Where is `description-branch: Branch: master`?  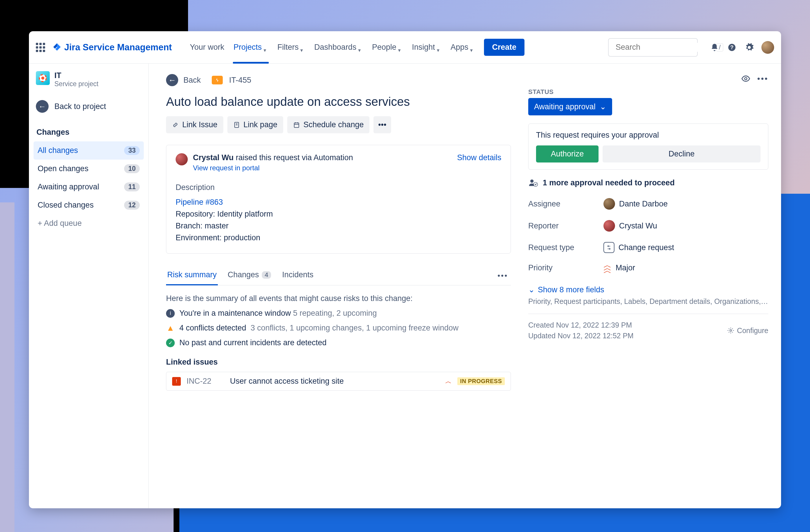
description-branch: Branch: master is located at coordinates (338, 226).